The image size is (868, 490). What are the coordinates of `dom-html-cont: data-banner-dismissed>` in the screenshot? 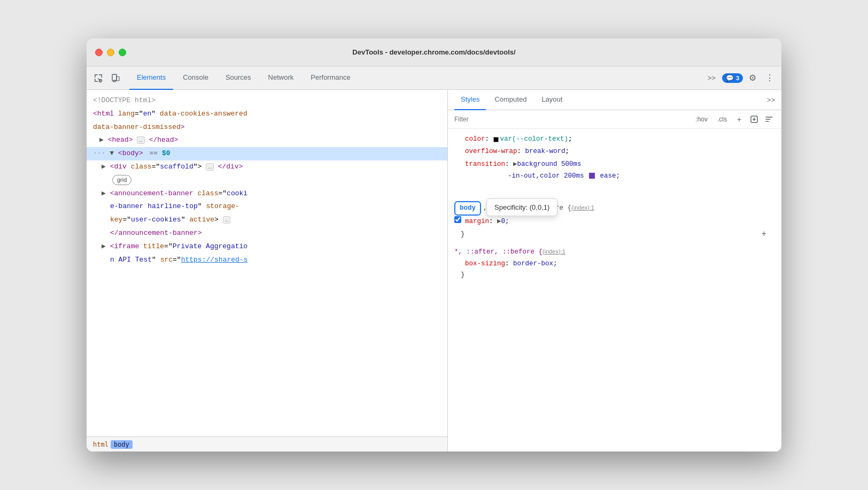 It's located at (267, 127).